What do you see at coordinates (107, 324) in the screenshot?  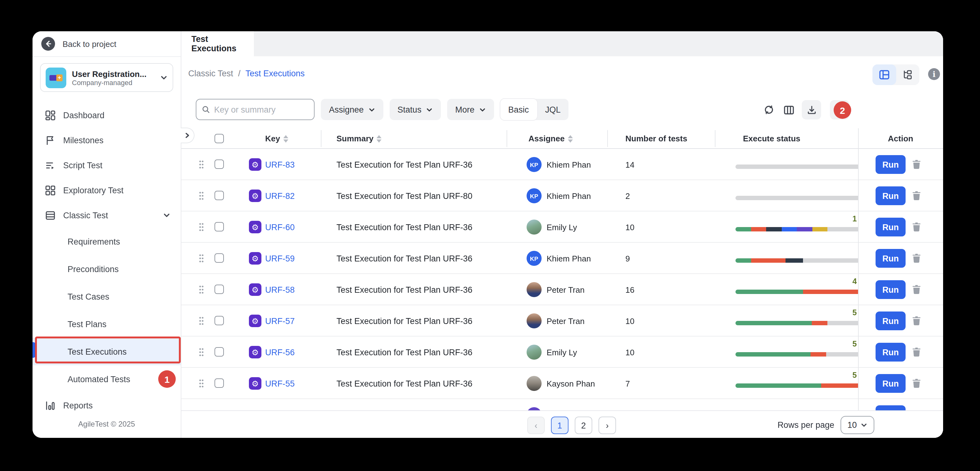 I see `sidebar-item-test-plans: Test Plans` at bounding box center [107, 324].